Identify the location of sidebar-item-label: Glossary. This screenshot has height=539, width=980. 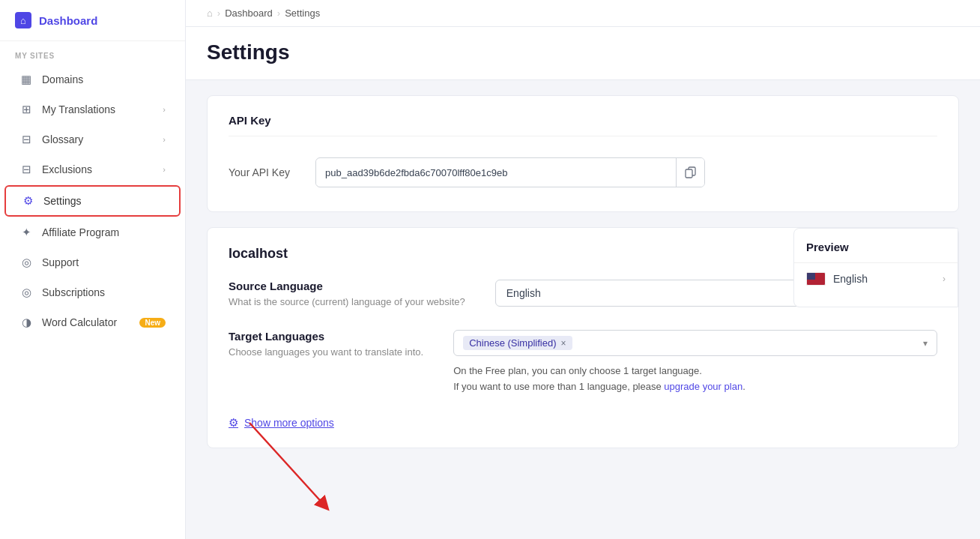
(63, 139).